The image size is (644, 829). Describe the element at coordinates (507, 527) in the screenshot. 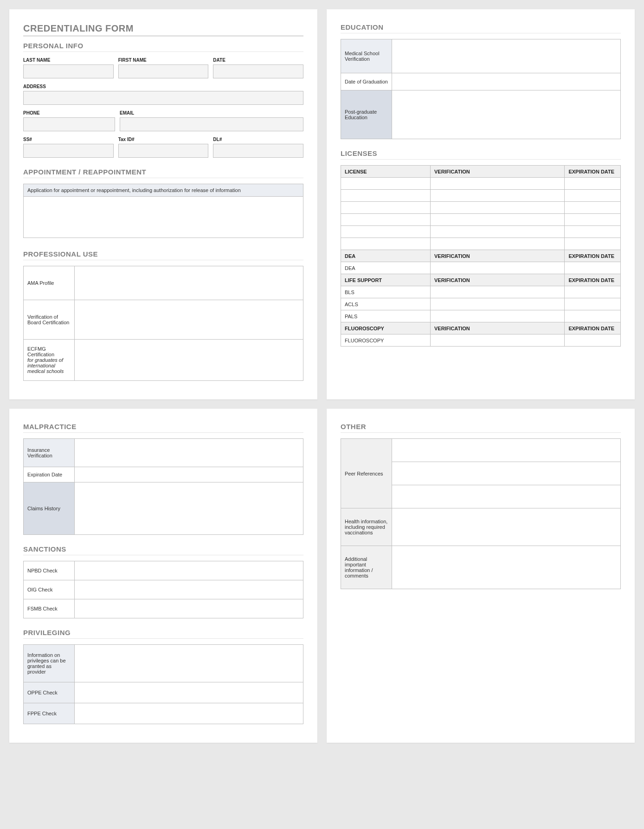

I see `cell-health-value` at that location.